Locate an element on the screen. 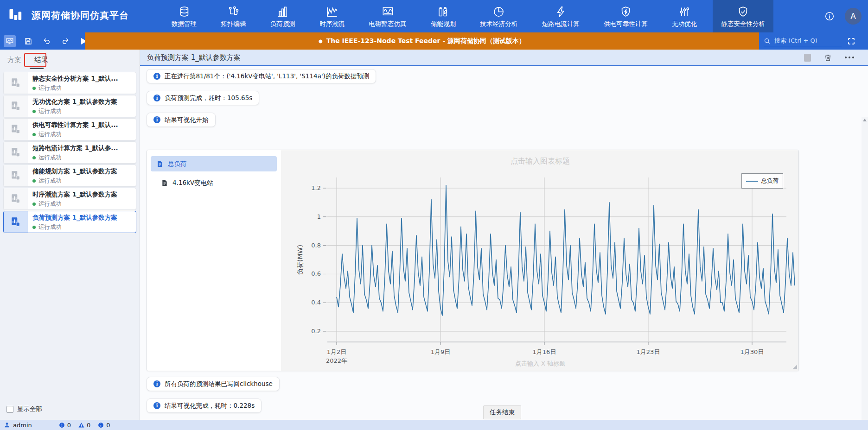  result-card-title: 静态安全性分析方案 1_默认... is located at coordinates (75, 79).